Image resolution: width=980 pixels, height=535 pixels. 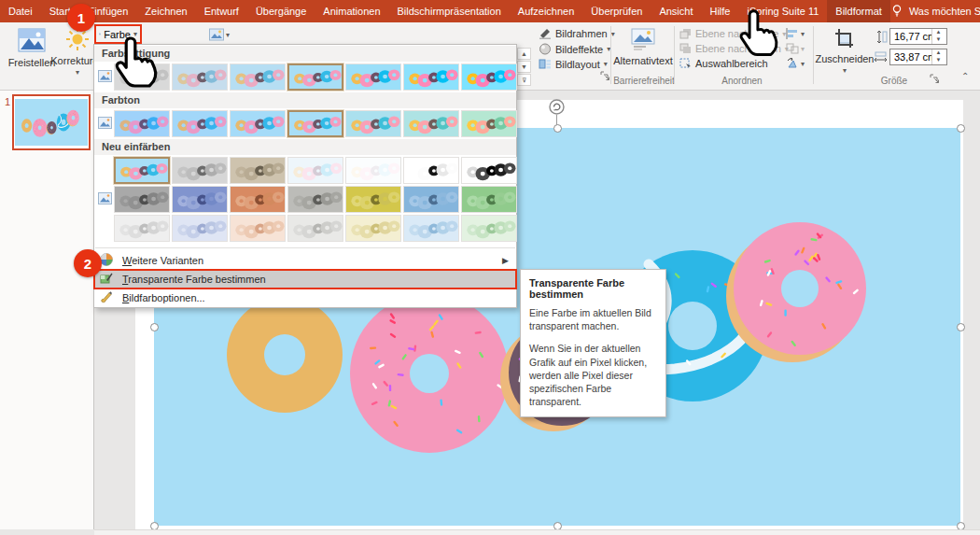 What do you see at coordinates (305, 260) in the screenshot?
I see `menu-item-weitere-varianten: Weitere Varianten▶` at bounding box center [305, 260].